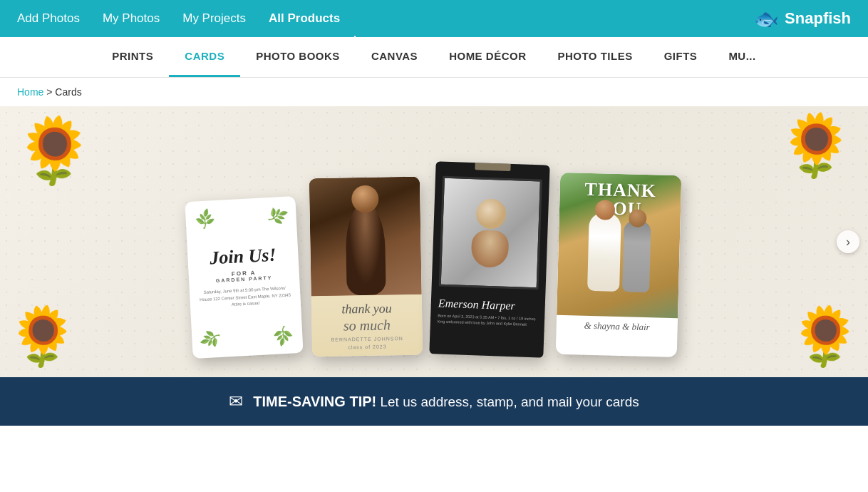  I want to click on tips-headline: TIME-SAVING TIP!, so click(315, 401).